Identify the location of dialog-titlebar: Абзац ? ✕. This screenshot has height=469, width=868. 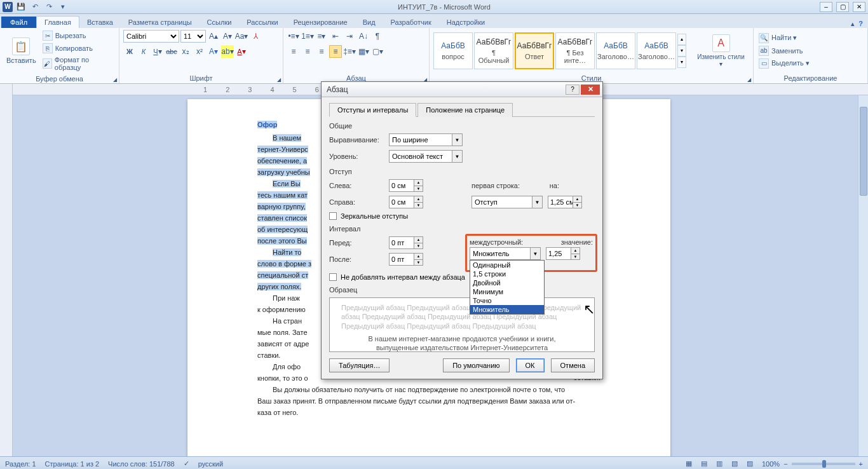
(462, 90).